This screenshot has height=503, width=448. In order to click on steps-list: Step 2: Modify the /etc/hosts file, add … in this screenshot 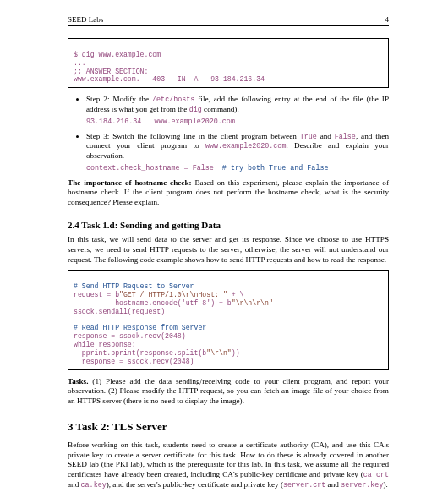, I will do `click(228, 134)`.